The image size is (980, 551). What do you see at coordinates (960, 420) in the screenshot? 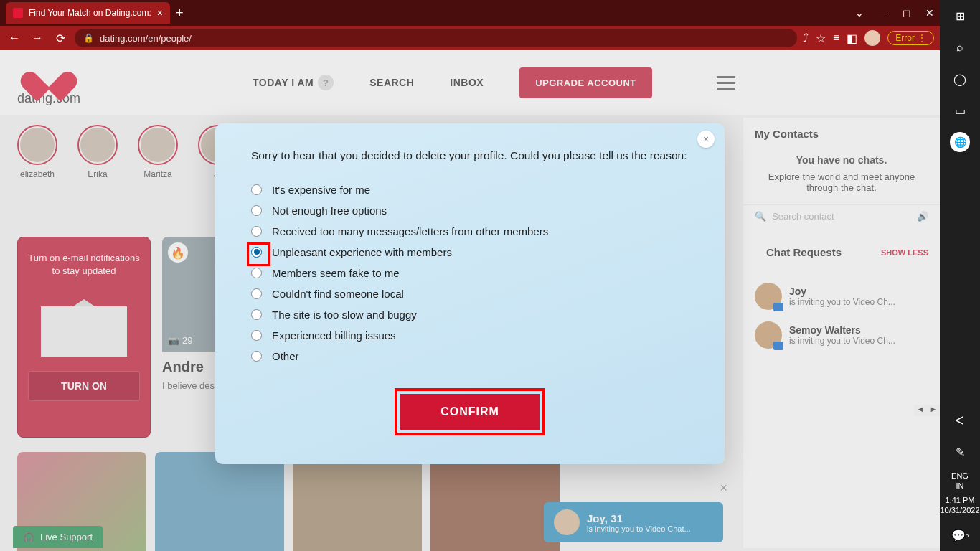
I see `chevron-up-icon: ᐸ` at bounding box center [960, 420].